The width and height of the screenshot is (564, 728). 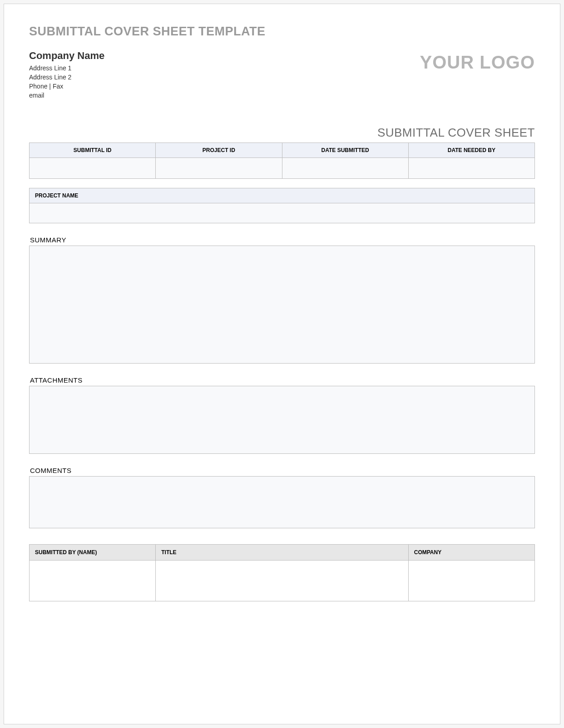 What do you see at coordinates (282, 240) in the screenshot?
I see `summary-label: SUMMARY` at bounding box center [282, 240].